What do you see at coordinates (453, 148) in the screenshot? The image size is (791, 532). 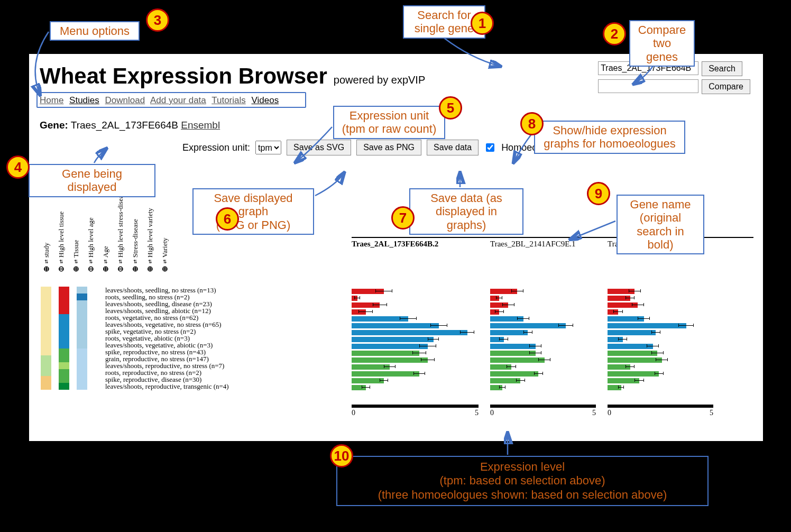 I see `save-data-button: Save data` at bounding box center [453, 148].